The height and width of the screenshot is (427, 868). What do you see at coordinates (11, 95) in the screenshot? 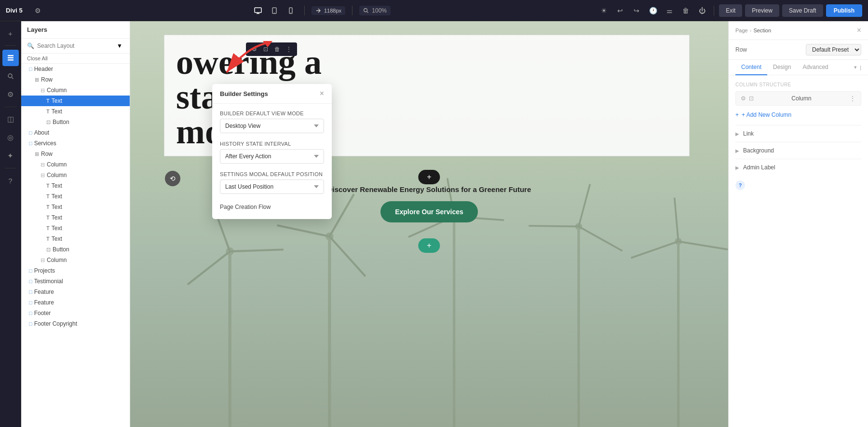
I see `settings-sidebar-btn: ⚙` at bounding box center [11, 95].